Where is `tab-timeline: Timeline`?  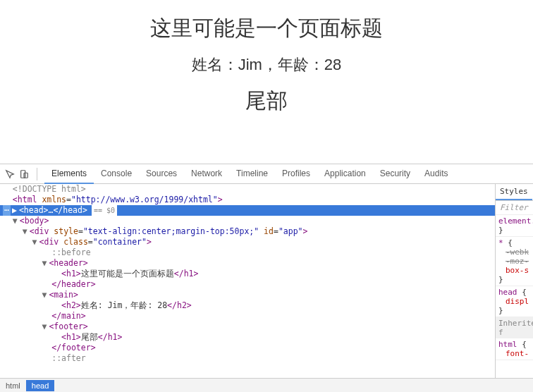
tab-timeline: Timeline is located at coordinates (252, 174).